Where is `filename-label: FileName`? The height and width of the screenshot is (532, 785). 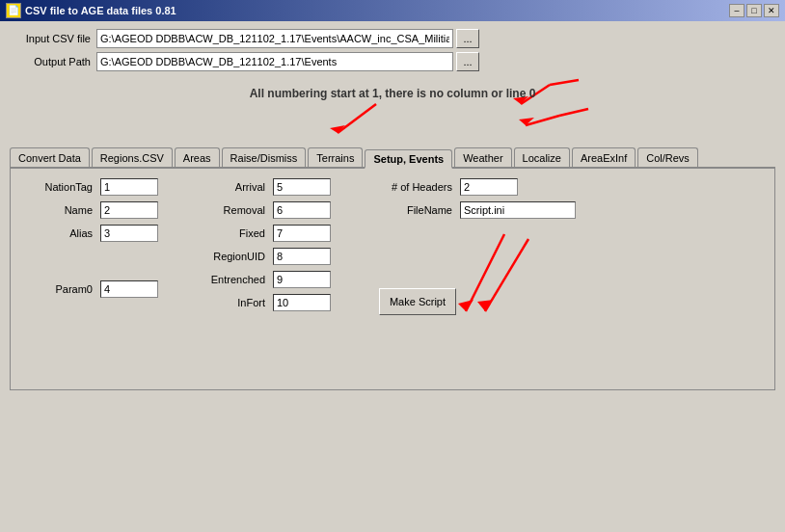 filename-label: FileName is located at coordinates (413, 210).